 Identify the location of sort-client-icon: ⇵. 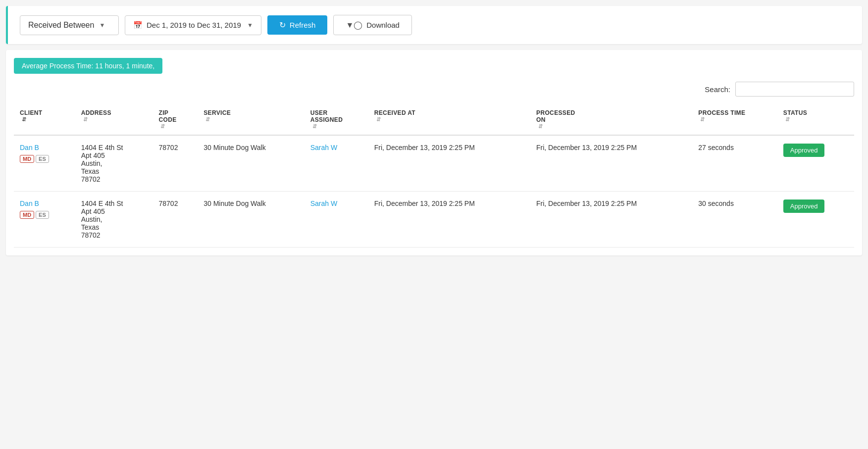
(46, 120).